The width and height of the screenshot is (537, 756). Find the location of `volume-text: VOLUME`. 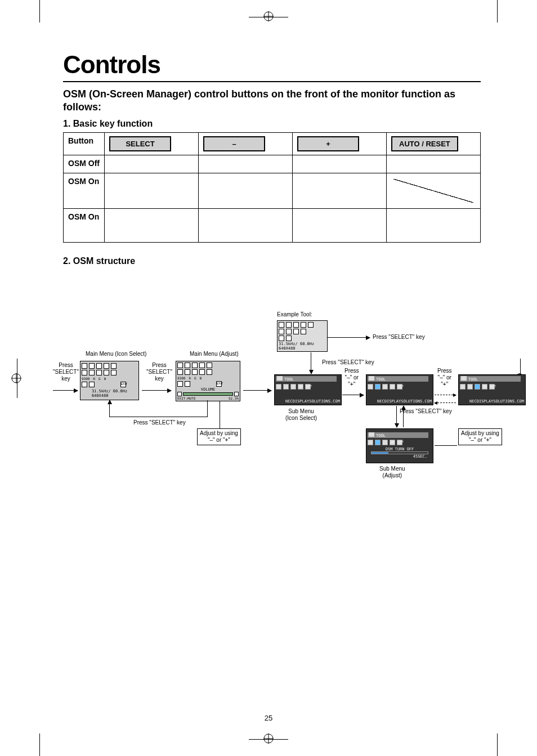

volume-text: VOLUME is located at coordinates (208, 390).